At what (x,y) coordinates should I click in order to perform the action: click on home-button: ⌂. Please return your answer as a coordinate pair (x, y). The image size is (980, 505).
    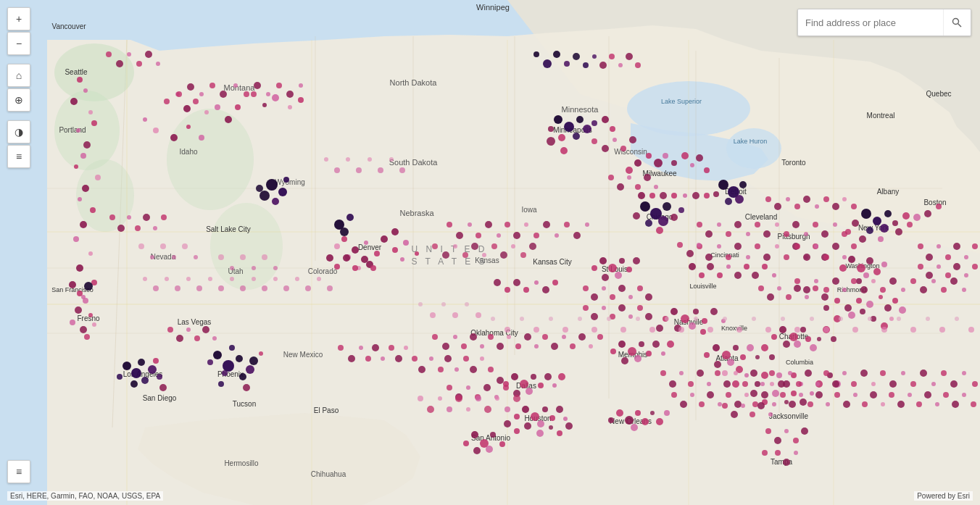
    Looking at the image, I should click on (19, 75).